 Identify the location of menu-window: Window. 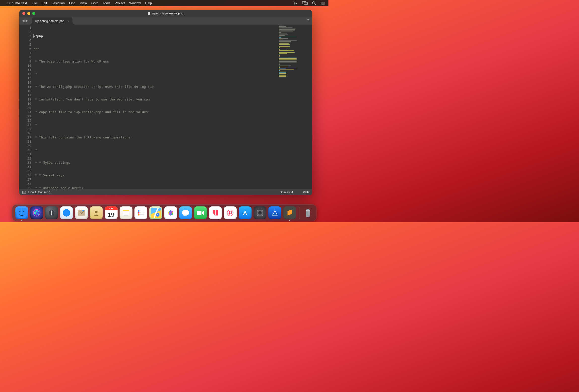
(135, 3).